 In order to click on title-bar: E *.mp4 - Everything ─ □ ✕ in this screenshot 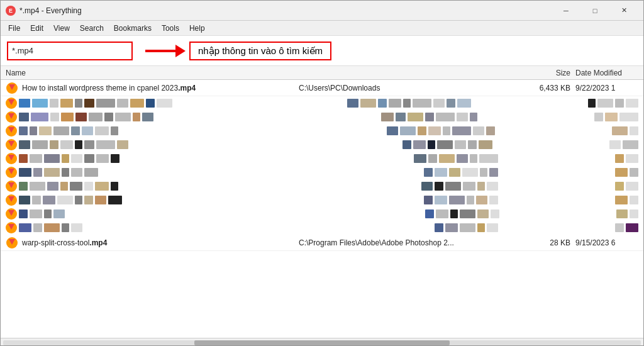, I will do `click(322, 11)`.